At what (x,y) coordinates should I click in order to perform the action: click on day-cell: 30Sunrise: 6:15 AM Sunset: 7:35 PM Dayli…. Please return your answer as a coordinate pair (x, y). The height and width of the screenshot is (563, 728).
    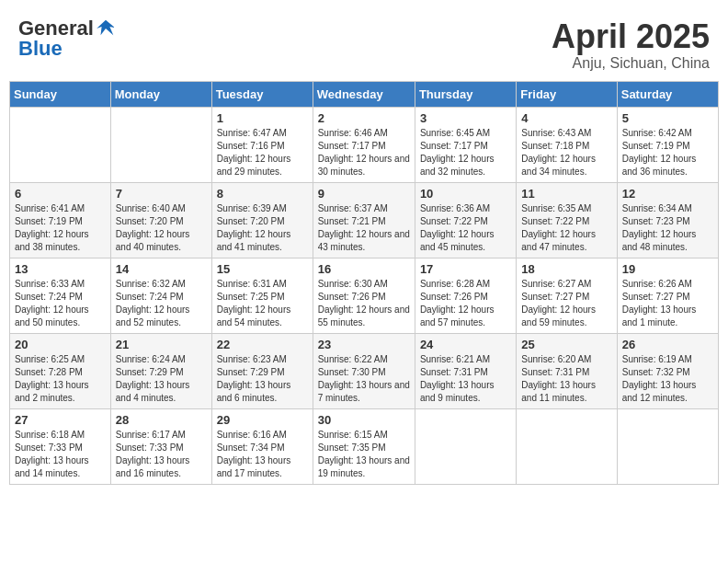
    Looking at the image, I should click on (364, 446).